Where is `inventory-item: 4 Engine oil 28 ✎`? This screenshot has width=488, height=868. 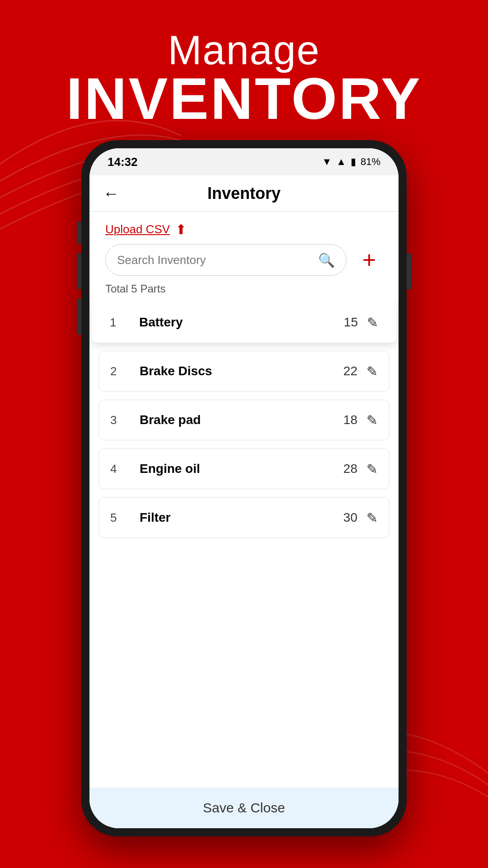 inventory-item: 4 Engine oil 28 ✎ is located at coordinates (244, 469).